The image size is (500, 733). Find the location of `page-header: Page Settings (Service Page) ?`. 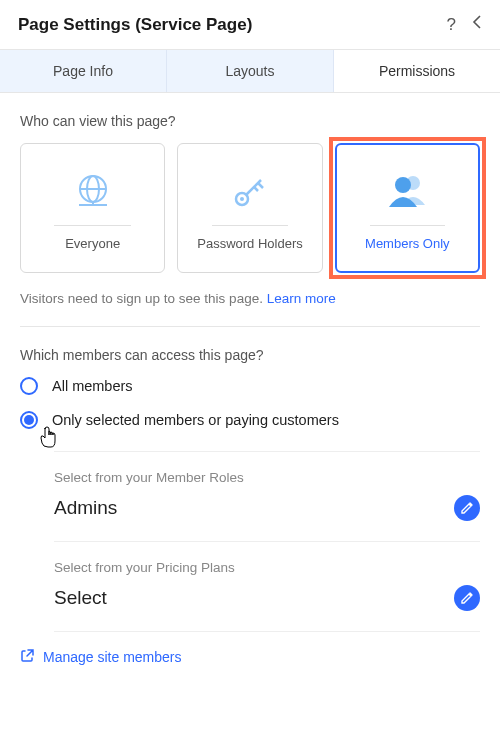

page-header: Page Settings (Service Page) ? is located at coordinates (250, 24).